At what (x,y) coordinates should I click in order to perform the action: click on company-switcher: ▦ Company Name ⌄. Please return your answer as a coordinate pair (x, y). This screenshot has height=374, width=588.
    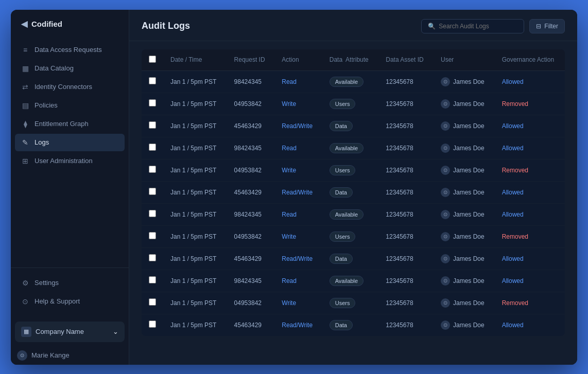
    Looking at the image, I should click on (70, 332).